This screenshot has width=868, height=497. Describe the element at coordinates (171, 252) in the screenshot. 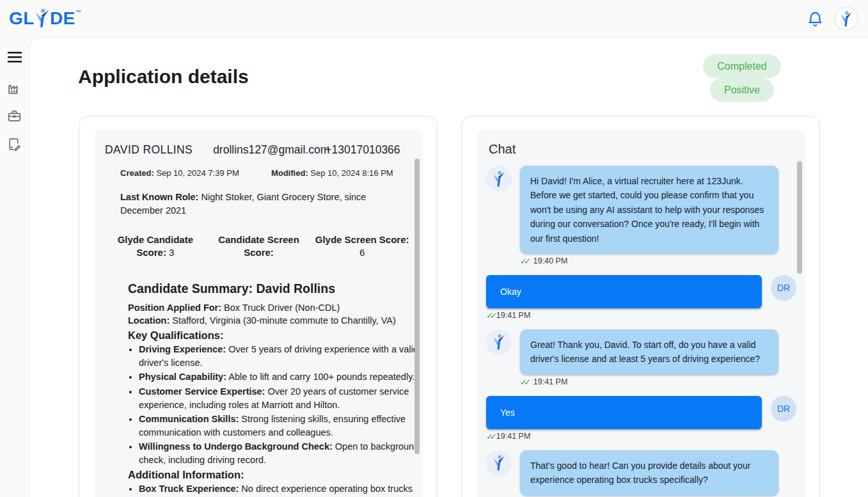

I see `score-value: 3` at that location.